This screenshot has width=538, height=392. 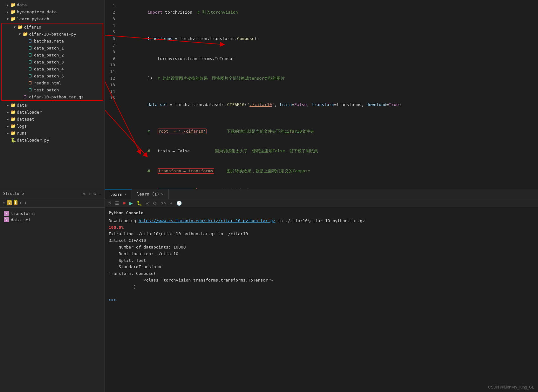 I want to click on jump-icon: ⬇, so click(x=25, y=203).